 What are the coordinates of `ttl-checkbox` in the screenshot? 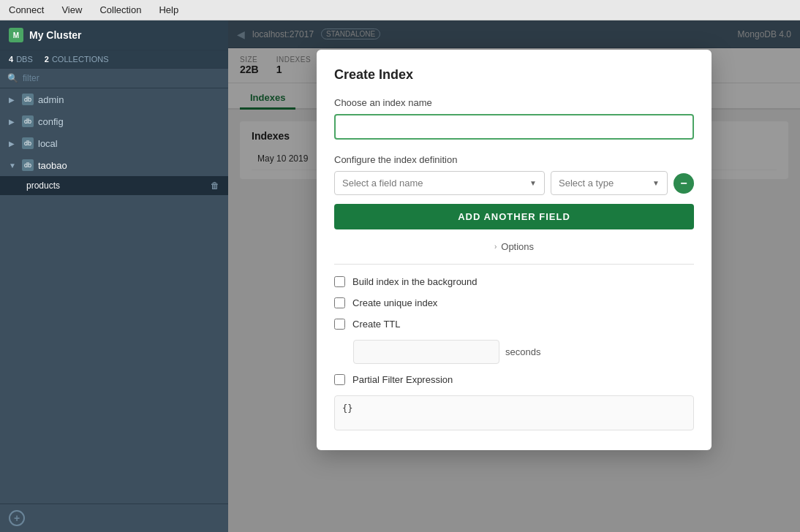 It's located at (339, 324).